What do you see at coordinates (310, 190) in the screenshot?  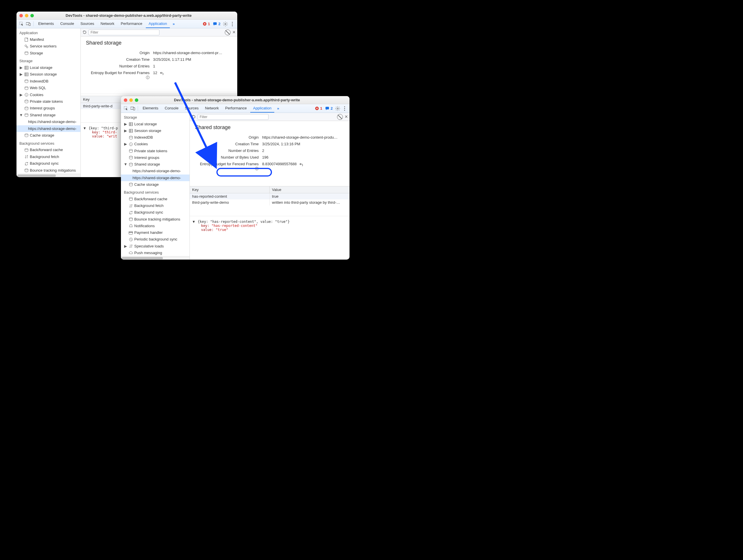 I see `column-value: Value` at bounding box center [310, 190].